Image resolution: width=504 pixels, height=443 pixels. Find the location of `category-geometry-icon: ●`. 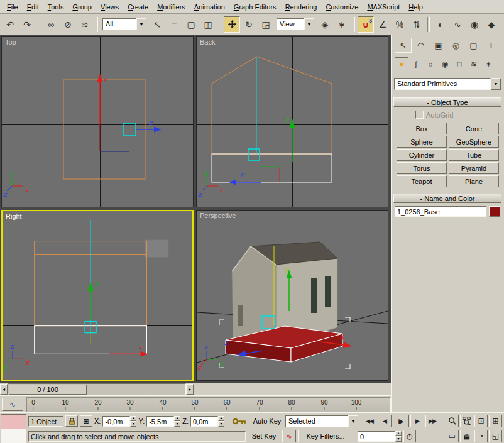

category-geometry-icon: ● is located at coordinates (402, 64).